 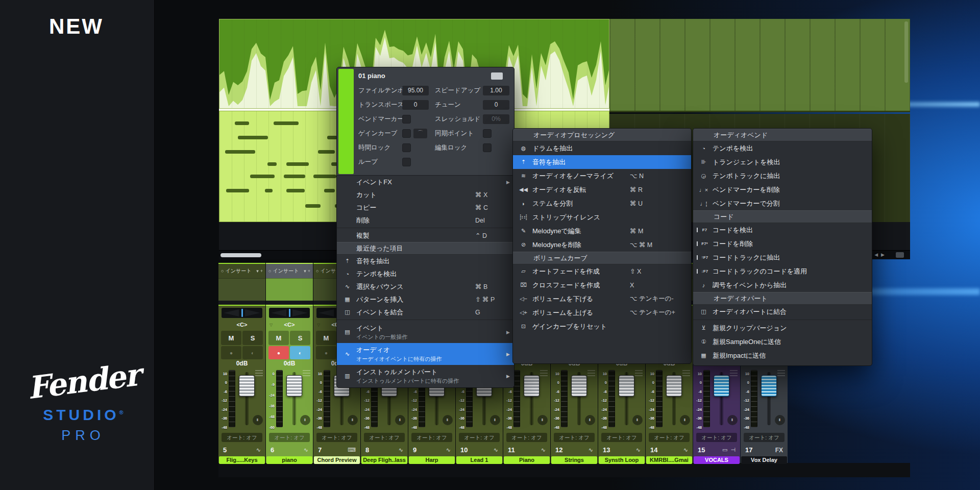 What do you see at coordinates (415, 91) in the screenshot?
I see `value-field: 95.00` at bounding box center [415, 91].